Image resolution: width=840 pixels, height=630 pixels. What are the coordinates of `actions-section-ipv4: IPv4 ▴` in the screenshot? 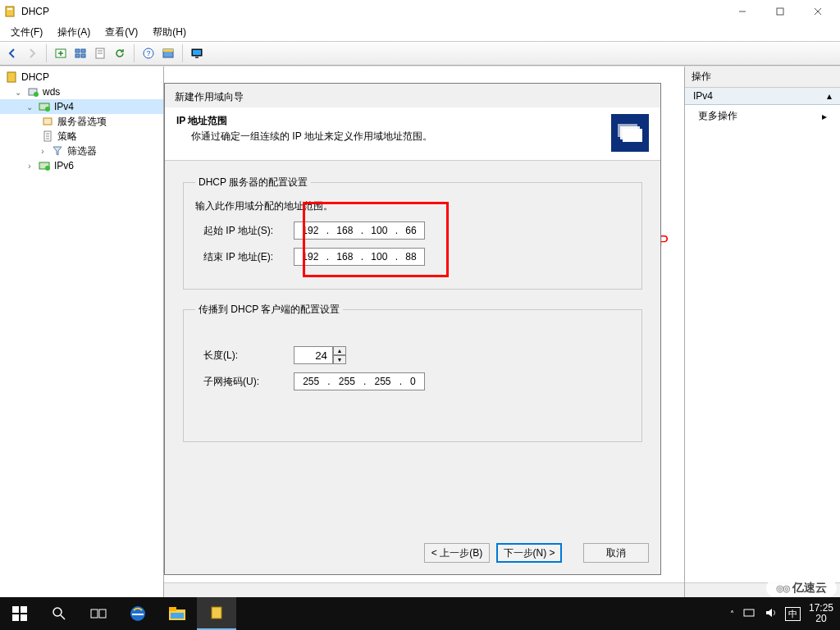 It's located at (763, 97).